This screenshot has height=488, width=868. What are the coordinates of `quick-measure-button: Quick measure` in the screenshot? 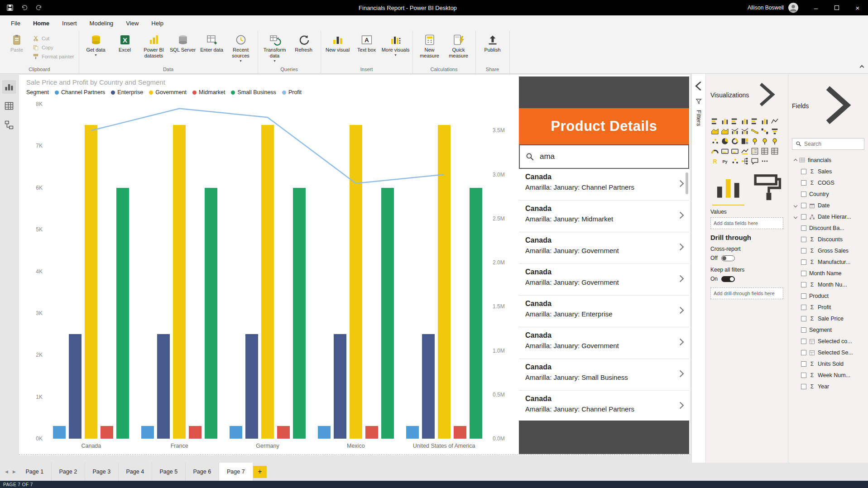 It's located at (459, 45).